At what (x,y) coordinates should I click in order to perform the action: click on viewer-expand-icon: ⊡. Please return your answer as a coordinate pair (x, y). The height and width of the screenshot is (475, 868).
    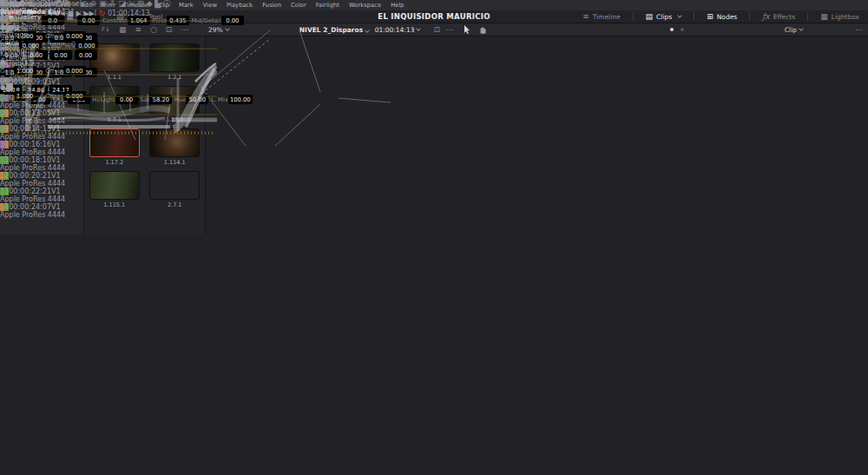
    Looking at the image, I should click on (437, 30).